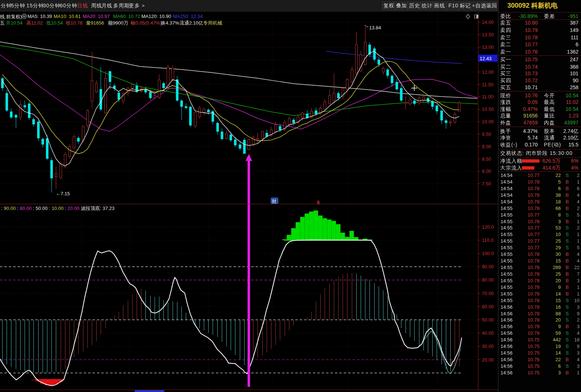  What do you see at coordinates (375, 28) in the screenshot?
I see `svg-text: 13.84` at bounding box center [375, 28].